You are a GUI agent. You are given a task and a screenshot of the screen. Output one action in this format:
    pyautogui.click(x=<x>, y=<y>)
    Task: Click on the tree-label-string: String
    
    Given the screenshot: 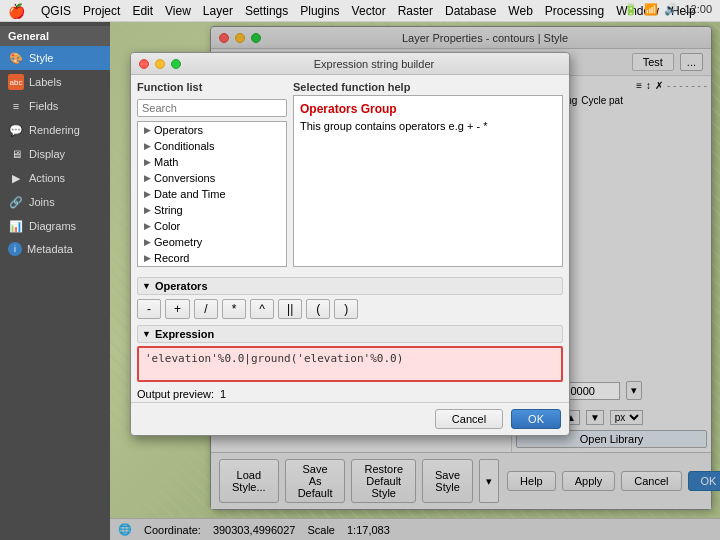 What is the action you would take?
    pyautogui.click(x=168, y=210)
    